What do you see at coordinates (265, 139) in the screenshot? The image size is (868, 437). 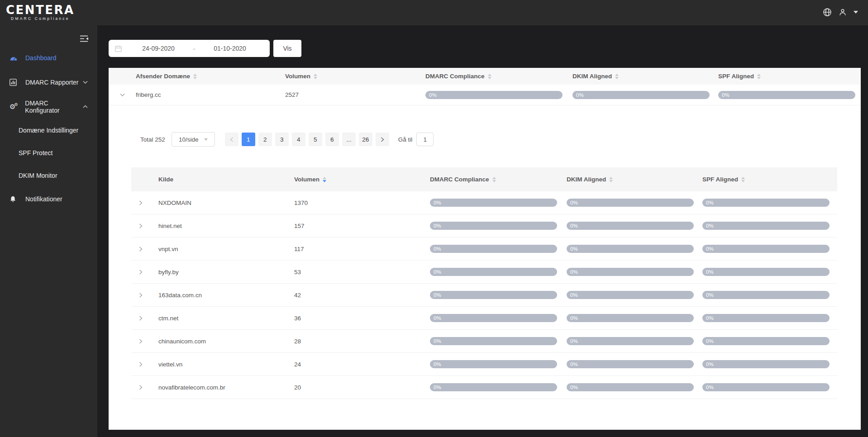 I see `page-button: 2` at bounding box center [265, 139].